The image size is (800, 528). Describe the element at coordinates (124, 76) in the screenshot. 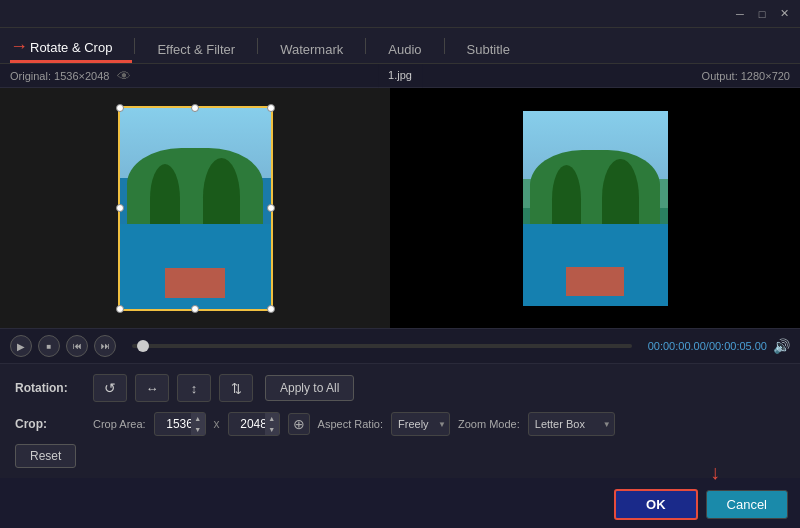

I see `eye-icon: 👁` at that location.